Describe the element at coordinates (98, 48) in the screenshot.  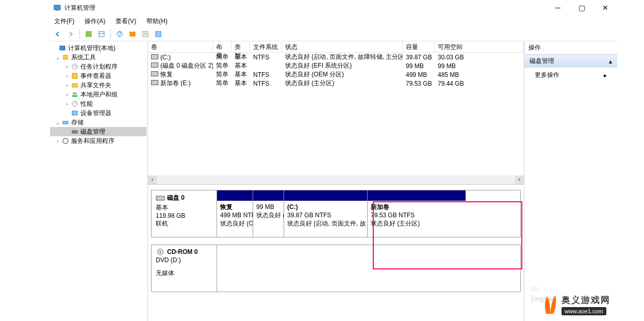
I see `tree-root: 计算机管理(本地)` at that location.